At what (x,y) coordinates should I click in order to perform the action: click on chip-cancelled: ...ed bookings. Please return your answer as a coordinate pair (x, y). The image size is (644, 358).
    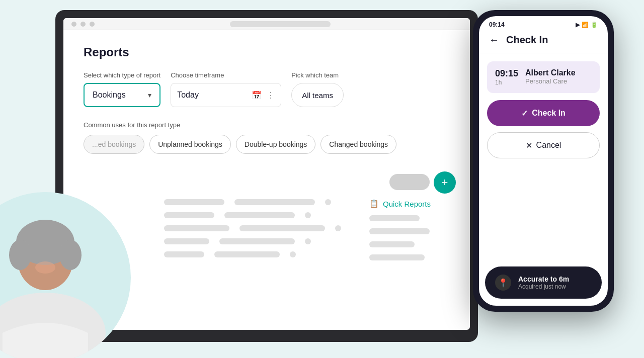
    Looking at the image, I should click on (114, 144).